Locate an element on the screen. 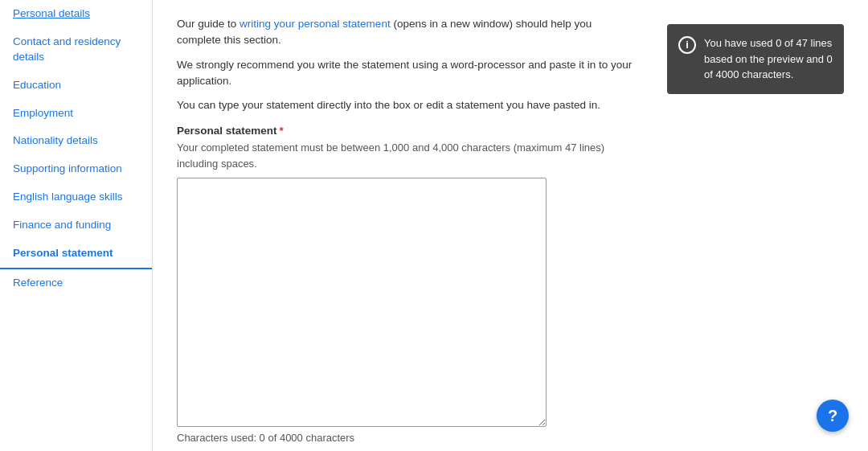 The width and height of the screenshot is (868, 451). sidebar-item-education: Education is located at coordinates (76, 85).